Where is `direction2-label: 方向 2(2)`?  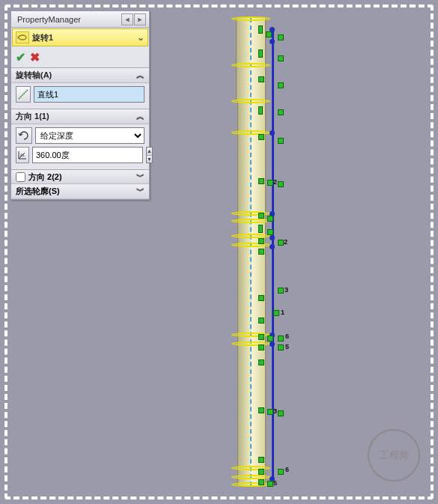
direction2-label: 方向 2(2) is located at coordinates (45, 177).